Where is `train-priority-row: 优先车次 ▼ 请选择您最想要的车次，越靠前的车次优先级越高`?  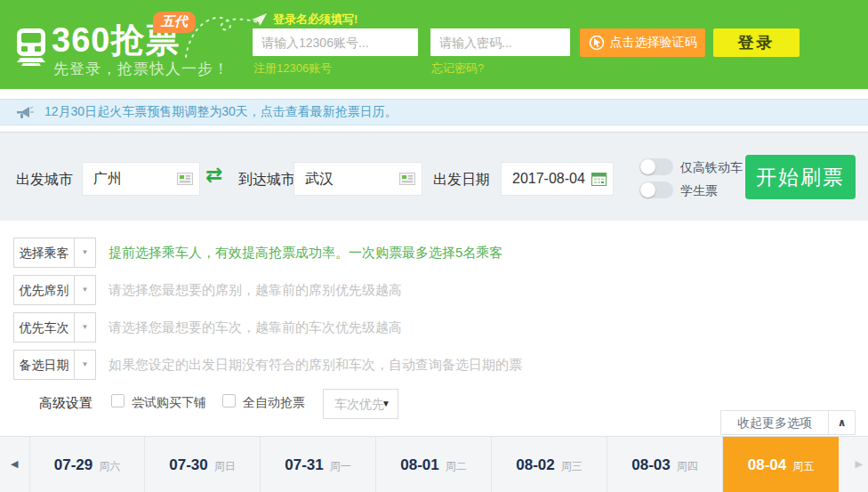
train-priority-row: 优先车次 ▼ 请选择您最想要的车次，越靠前的车次优先级越高 is located at coordinates (208, 327).